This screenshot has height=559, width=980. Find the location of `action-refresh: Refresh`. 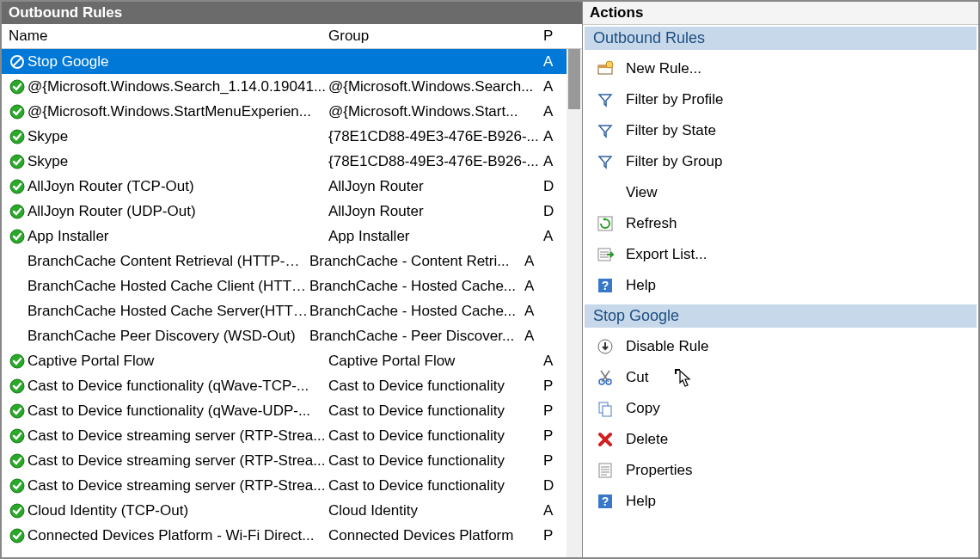

action-refresh: Refresh is located at coordinates (781, 224).